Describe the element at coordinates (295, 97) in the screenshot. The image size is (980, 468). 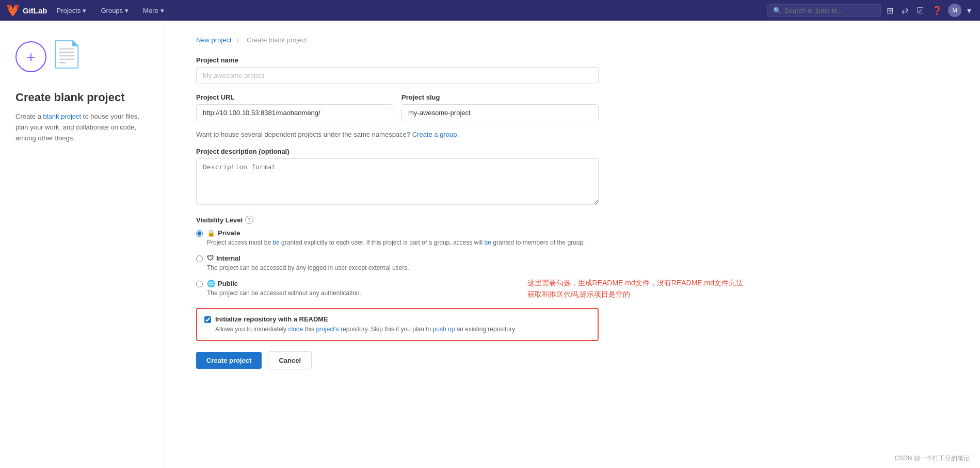
I see `project-url-label: Project URL` at that location.